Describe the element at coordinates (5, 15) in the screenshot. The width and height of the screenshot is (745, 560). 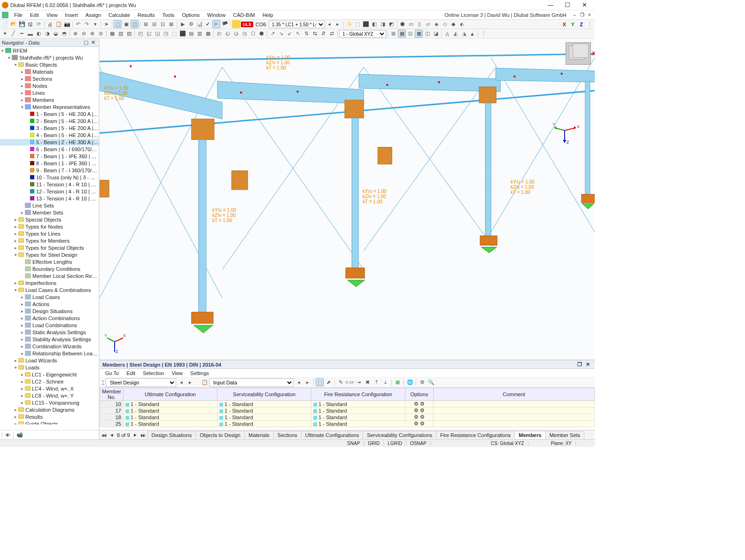
I see `app-menu-icon` at that location.